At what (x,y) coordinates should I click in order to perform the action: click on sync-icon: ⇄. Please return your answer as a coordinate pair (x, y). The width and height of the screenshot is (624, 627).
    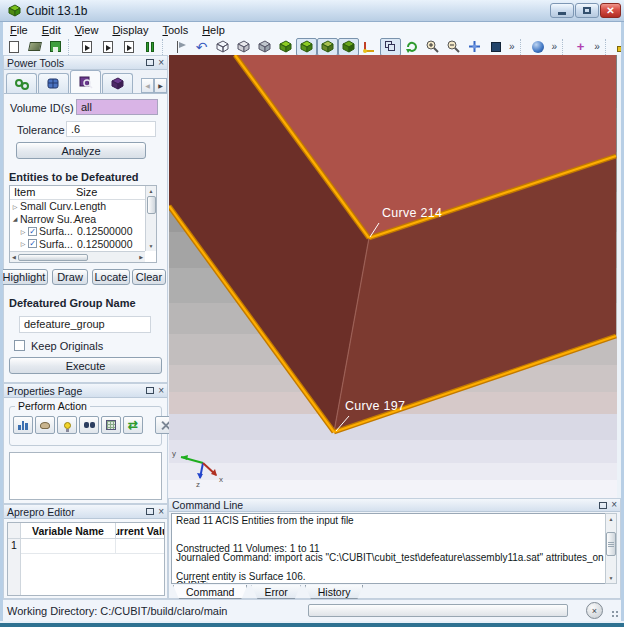
    Looking at the image, I should click on (133, 425).